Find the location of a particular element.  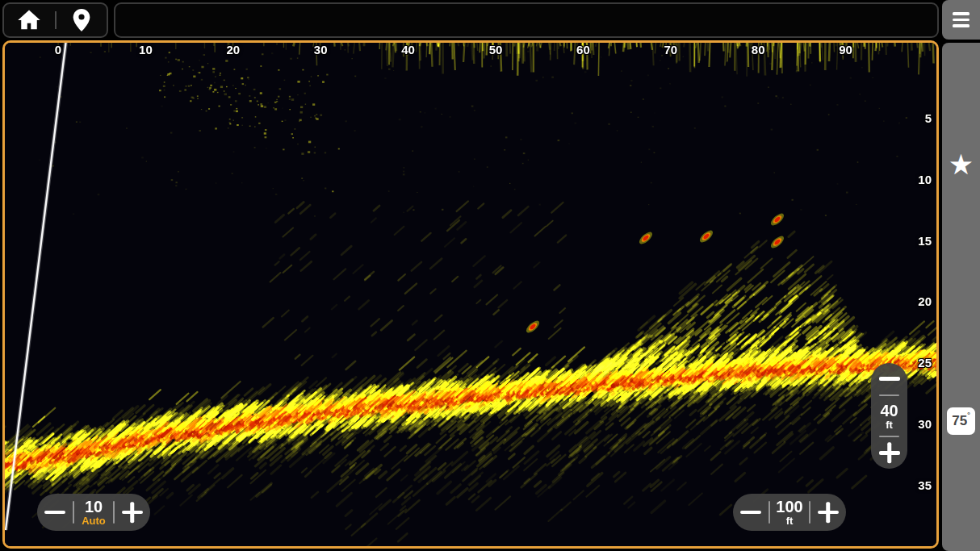

water-temperature-badge: 75° is located at coordinates (961, 421).